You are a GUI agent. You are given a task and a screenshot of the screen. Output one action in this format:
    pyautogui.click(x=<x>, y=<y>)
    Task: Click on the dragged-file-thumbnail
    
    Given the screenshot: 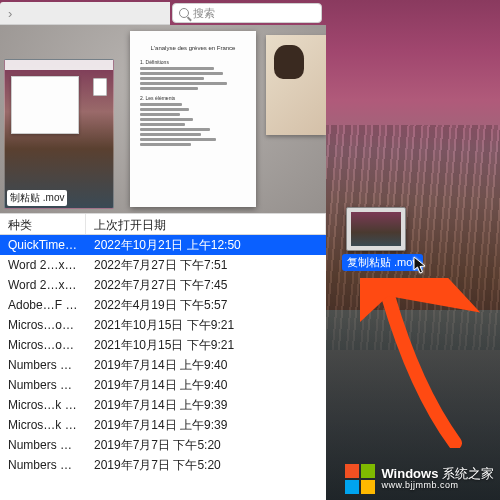 What is the action you would take?
    pyautogui.click(x=376, y=229)
    